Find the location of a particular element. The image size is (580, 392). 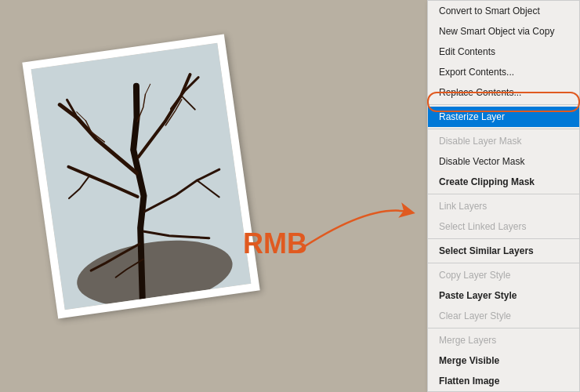

rmb-label: RMB is located at coordinates (275, 244).